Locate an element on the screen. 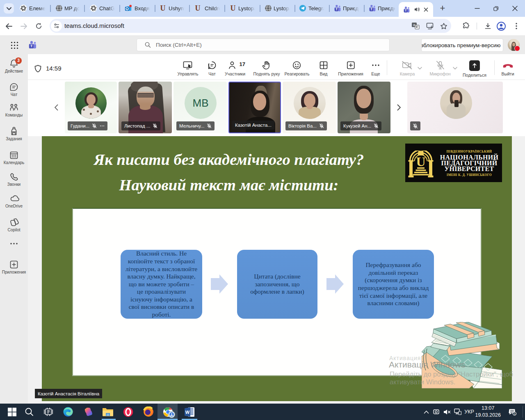 Image resolution: width=525 pixels, height=420 pixels. svg-text: W is located at coordinates (188, 412).